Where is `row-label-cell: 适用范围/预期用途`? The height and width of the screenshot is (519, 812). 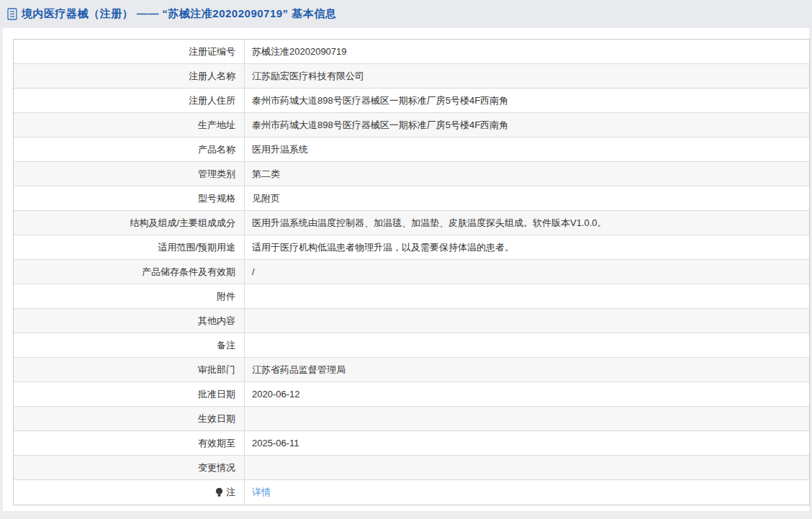 row-label-cell: 适用范围/预期用途 is located at coordinates (130, 248).